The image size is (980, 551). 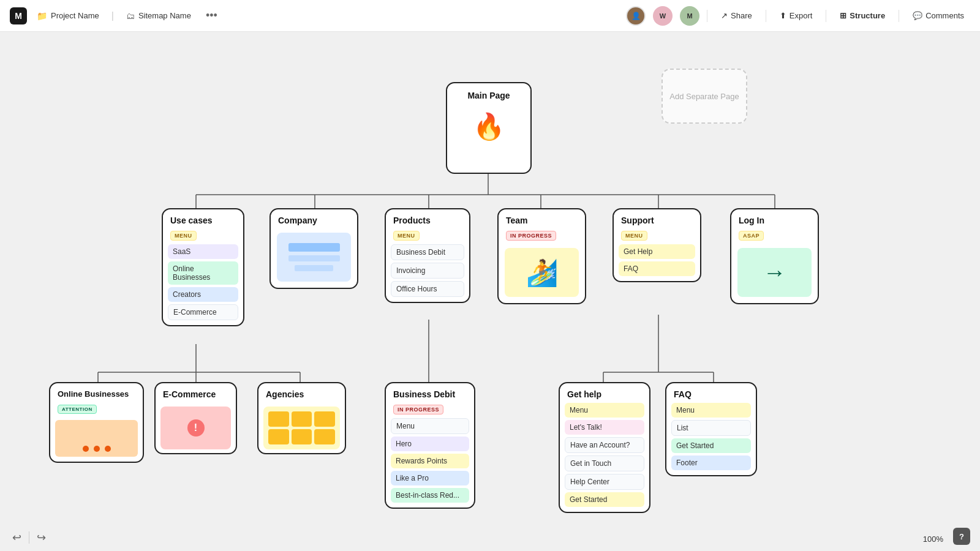 What do you see at coordinates (541, 272) in the screenshot?
I see `team-preview: 🏄` at bounding box center [541, 272].